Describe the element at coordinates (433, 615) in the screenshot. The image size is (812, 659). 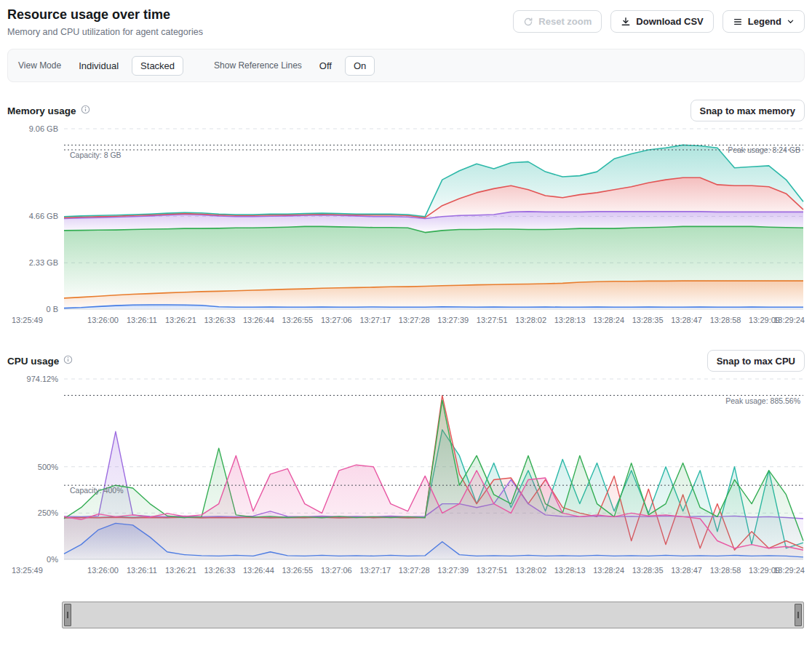
I see `time-range-brush` at that location.